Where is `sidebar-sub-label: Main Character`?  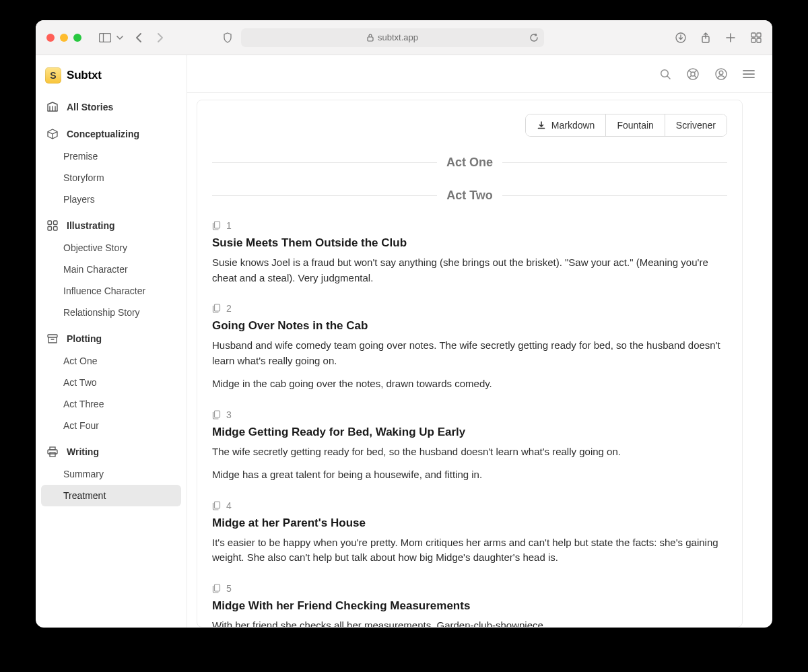 sidebar-sub-label: Main Character is located at coordinates (96, 269).